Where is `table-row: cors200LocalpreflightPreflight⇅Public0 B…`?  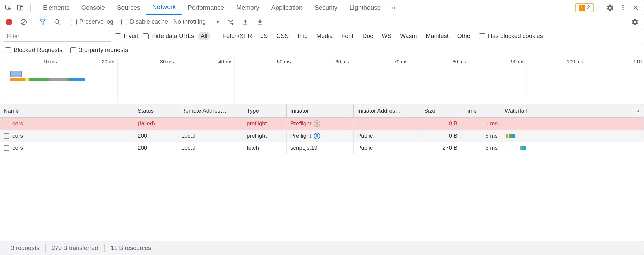 table-row: cors200LocalpreflightPreflight⇅Public0 B… is located at coordinates (322, 136).